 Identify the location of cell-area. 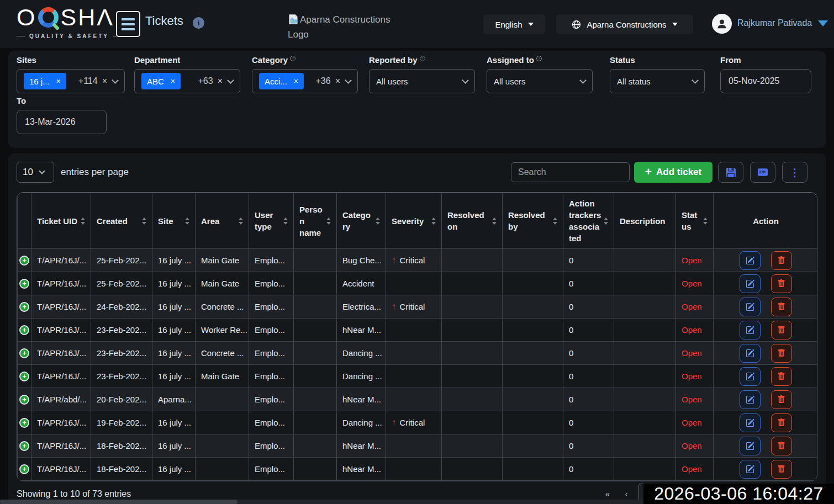
(222, 423).